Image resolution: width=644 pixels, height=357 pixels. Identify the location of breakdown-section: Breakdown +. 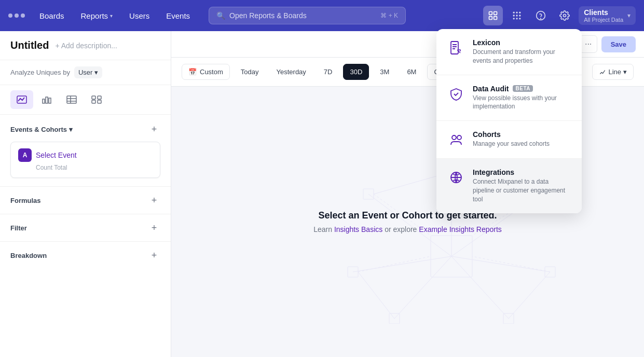
(85, 255).